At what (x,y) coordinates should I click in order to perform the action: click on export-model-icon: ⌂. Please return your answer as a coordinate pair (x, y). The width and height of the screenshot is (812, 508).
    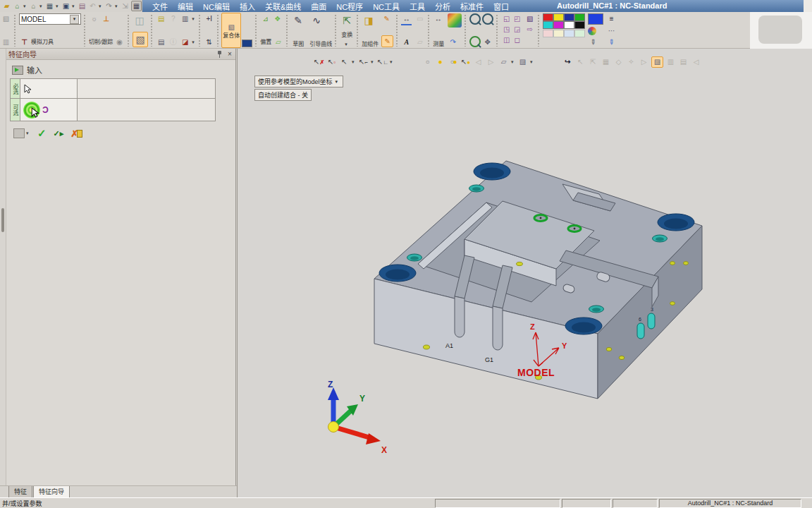
    Looking at the image, I should click on (34, 6).